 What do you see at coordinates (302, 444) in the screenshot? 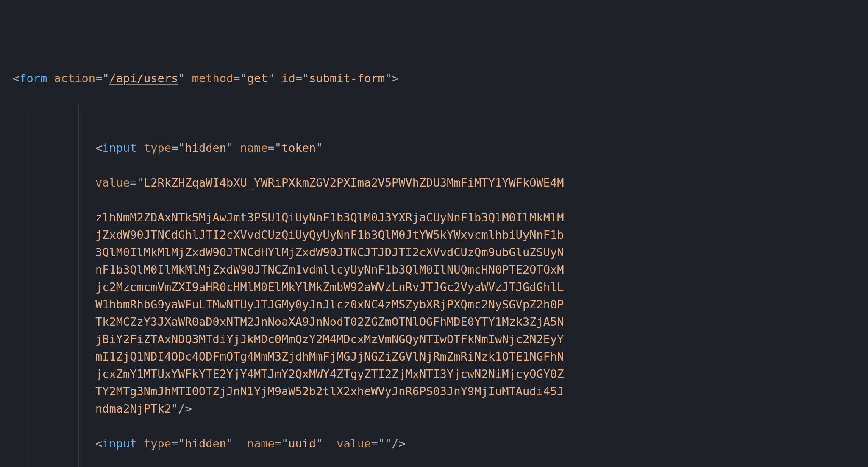
I see `uuid-name: uuid` at bounding box center [302, 444].